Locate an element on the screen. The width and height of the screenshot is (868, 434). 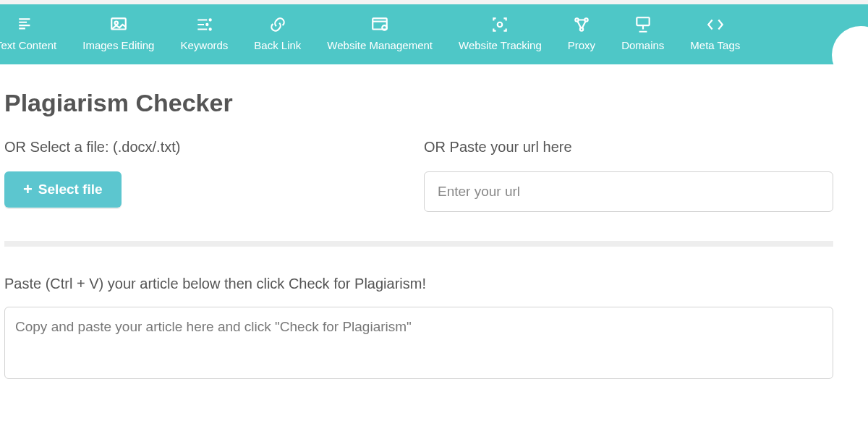
nav-text-content: Text Content is located at coordinates (30, 33).